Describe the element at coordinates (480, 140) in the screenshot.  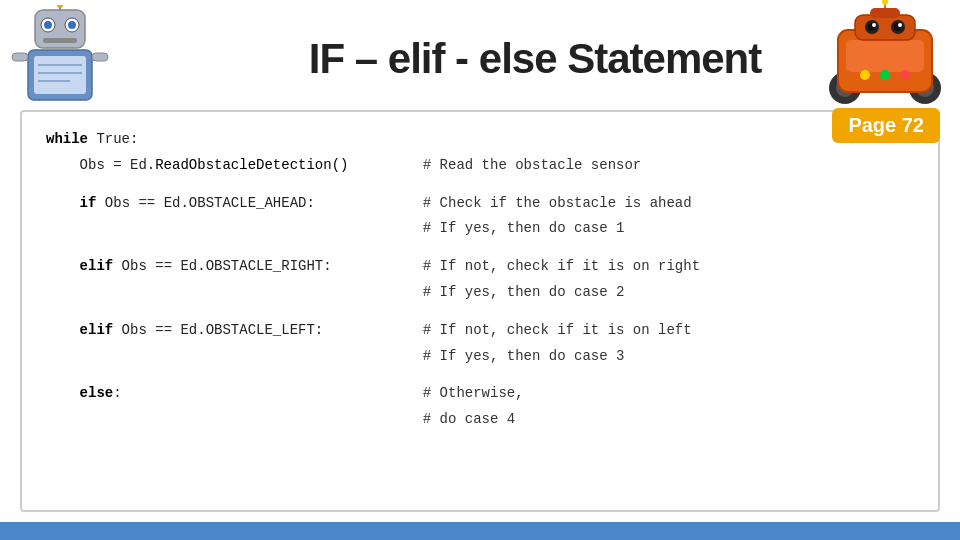
I see `code-line-while: while True:` at that location.